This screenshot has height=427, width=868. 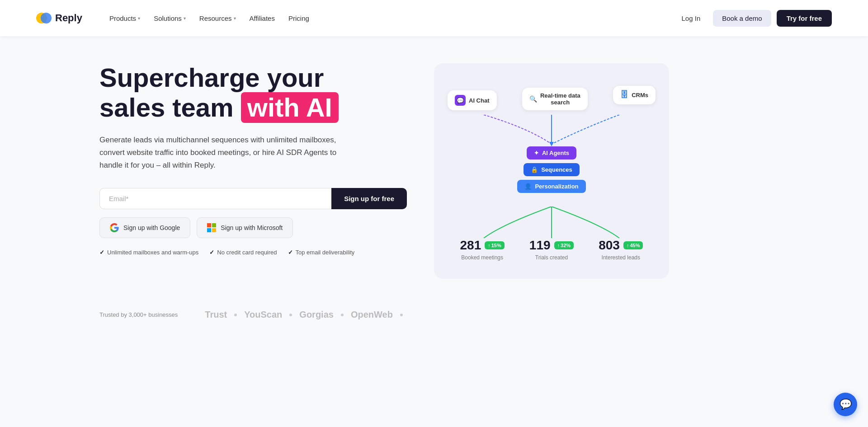 What do you see at coordinates (634, 95) in the screenshot?
I see `node-crms: 🗄 CRMs` at bounding box center [634, 95].